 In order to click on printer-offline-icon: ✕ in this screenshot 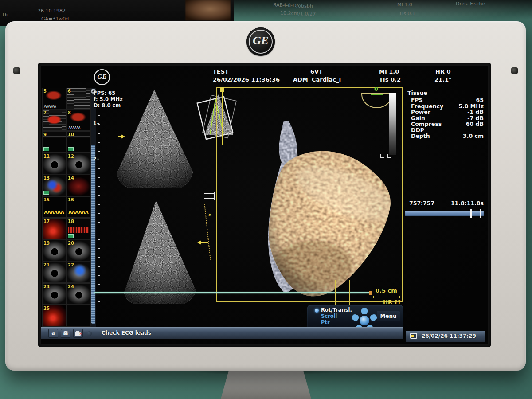, I will do `click(78, 333)`.